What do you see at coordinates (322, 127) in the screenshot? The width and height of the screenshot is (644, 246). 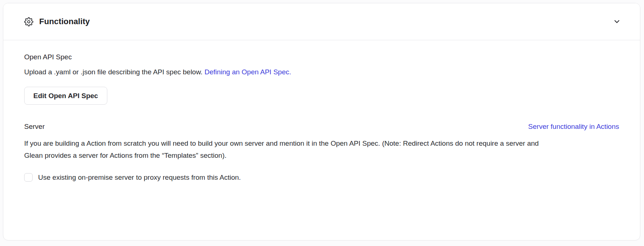 I see `server-section-header: Server Server functionality in Actions` at bounding box center [322, 127].